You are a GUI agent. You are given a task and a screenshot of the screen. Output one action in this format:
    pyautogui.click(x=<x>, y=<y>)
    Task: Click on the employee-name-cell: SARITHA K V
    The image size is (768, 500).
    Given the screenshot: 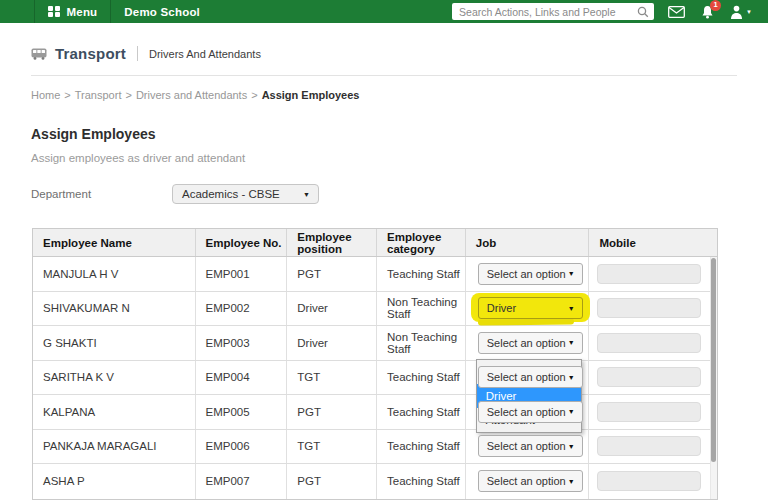 What is the action you would take?
    pyautogui.click(x=114, y=378)
    